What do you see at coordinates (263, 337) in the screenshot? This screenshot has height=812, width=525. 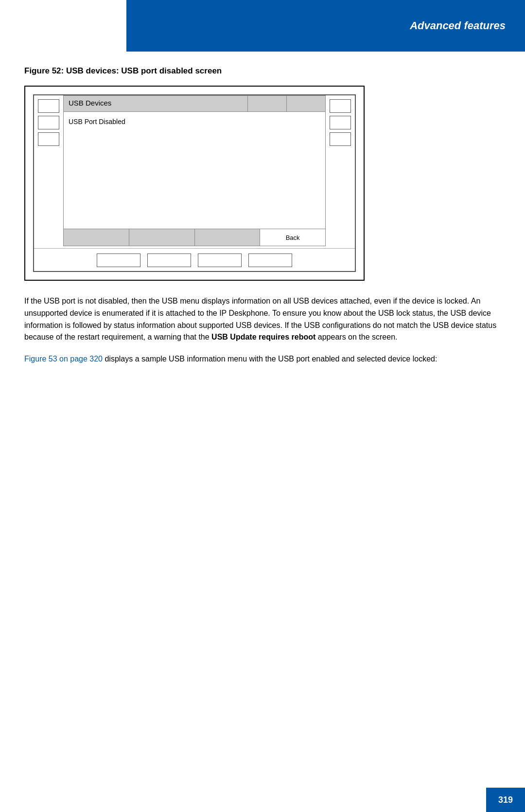 I see `bold-text: USB Update requires reboot` at bounding box center [263, 337].